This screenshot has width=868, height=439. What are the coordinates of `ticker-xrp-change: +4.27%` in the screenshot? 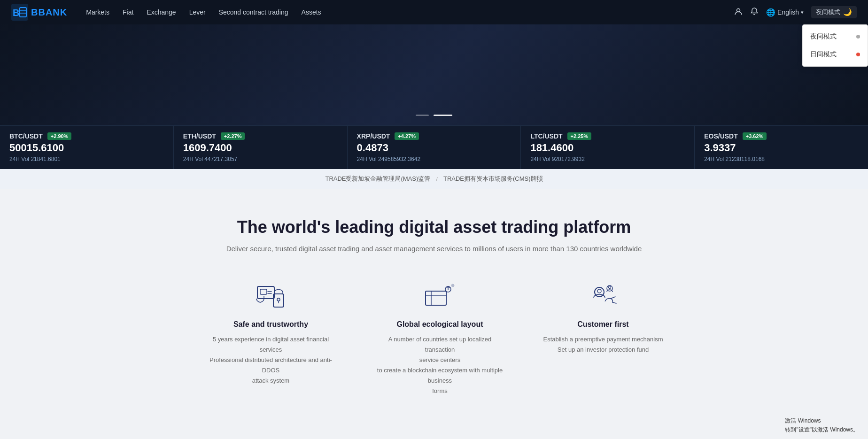 It's located at (407, 136).